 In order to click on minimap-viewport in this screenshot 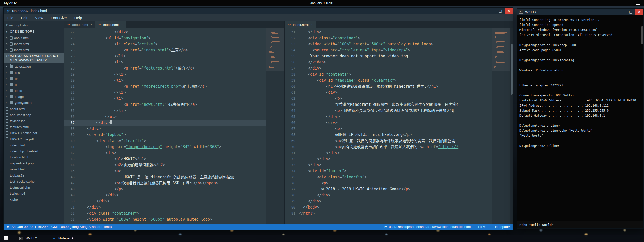, I will do `click(275, 50)`.